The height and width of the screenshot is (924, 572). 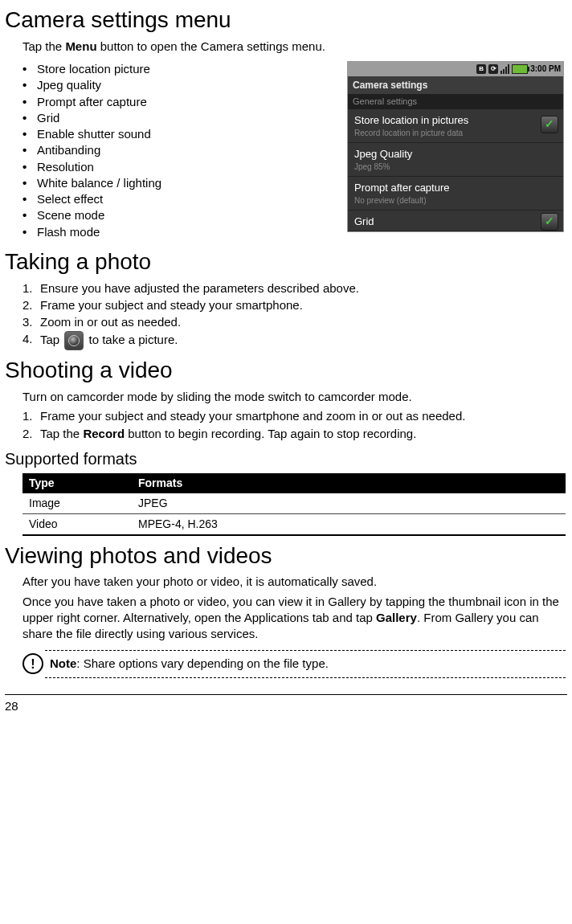 What do you see at coordinates (456, 133) in the screenshot?
I see `row-desc: Record location in picture data` at bounding box center [456, 133].